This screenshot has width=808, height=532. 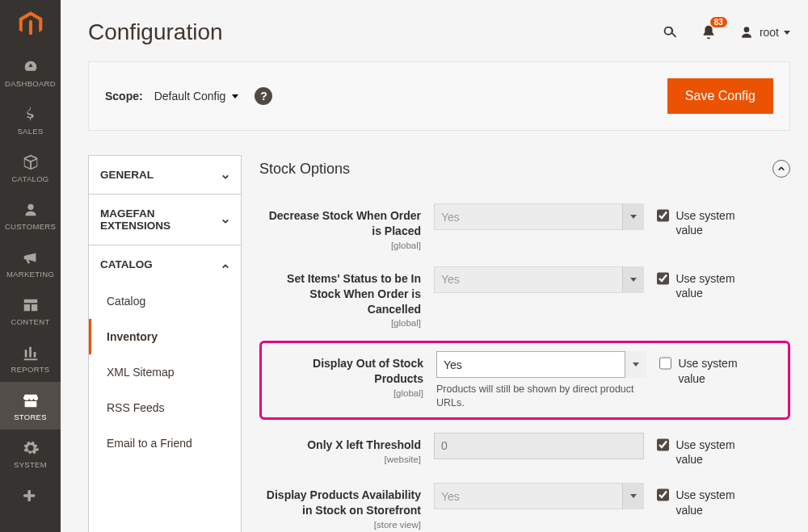 What do you see at coordinates (31, 496) in the screenshot?
I see `puzzle-icon` at bounding box center [31, 496].